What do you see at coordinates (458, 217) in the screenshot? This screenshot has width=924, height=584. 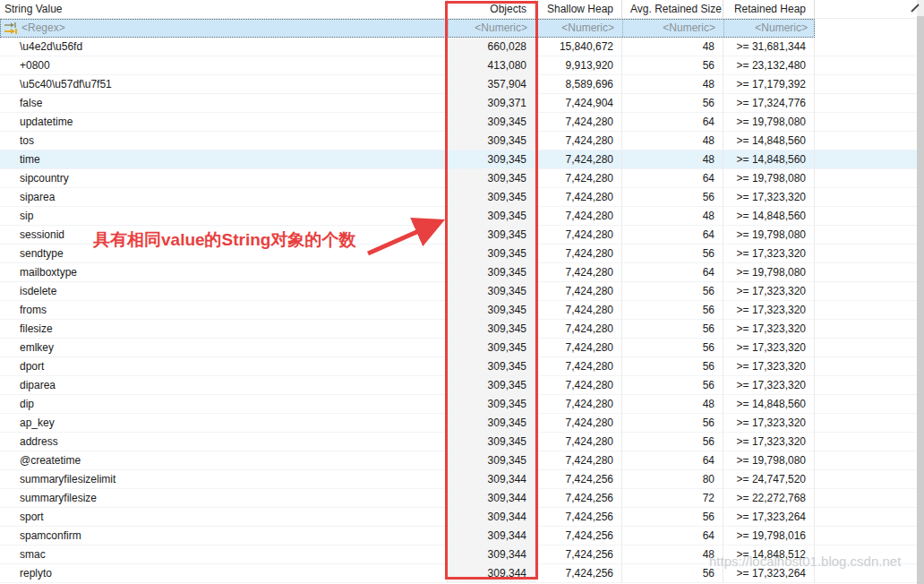 I see `table-row: sip 309,345 7,424,280 48 >= 14,848,560` at bounding box center [458, 217].